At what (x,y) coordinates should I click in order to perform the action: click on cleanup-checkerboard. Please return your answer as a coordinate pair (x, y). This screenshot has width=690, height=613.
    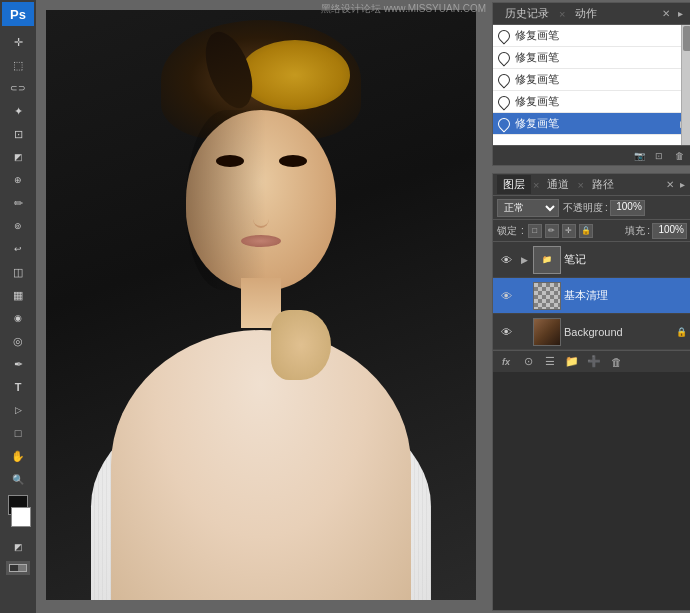
    Looking at the image, I should click on (547, 296).